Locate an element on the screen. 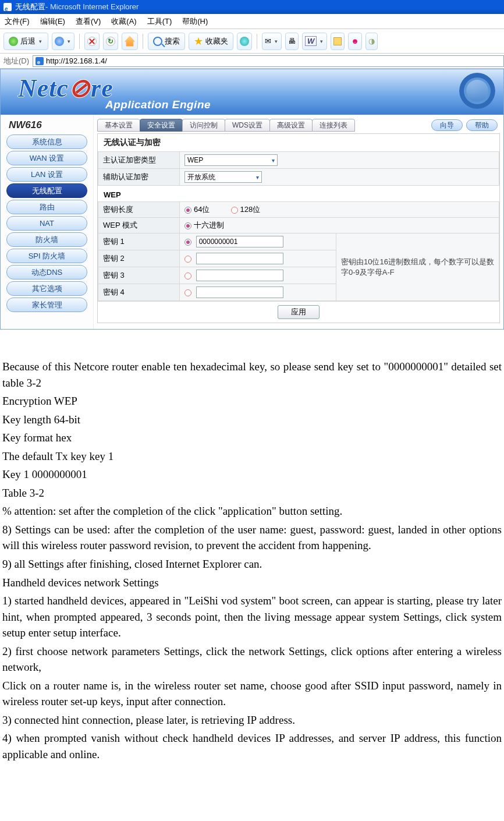 This screenshot has width=504, height=821. menu-file: 文件(F) is located at coordinates (17, 22).